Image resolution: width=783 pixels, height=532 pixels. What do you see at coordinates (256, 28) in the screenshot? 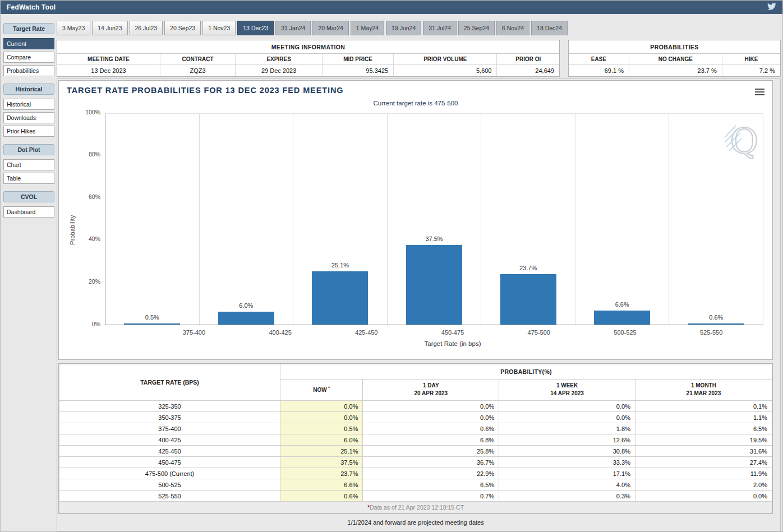
I see `tab-13-dec23: 13 Dec23` at bounding box center [256, 28].